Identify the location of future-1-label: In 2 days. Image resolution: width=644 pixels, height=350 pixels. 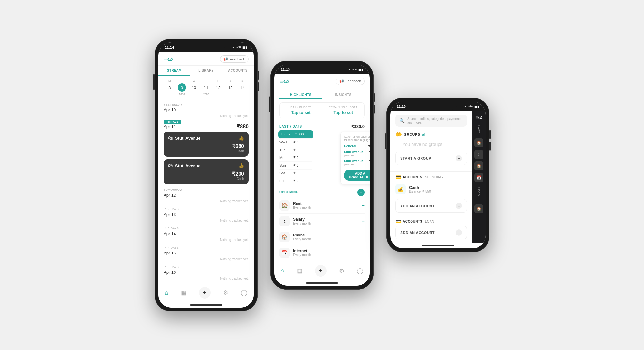
(206, 209).